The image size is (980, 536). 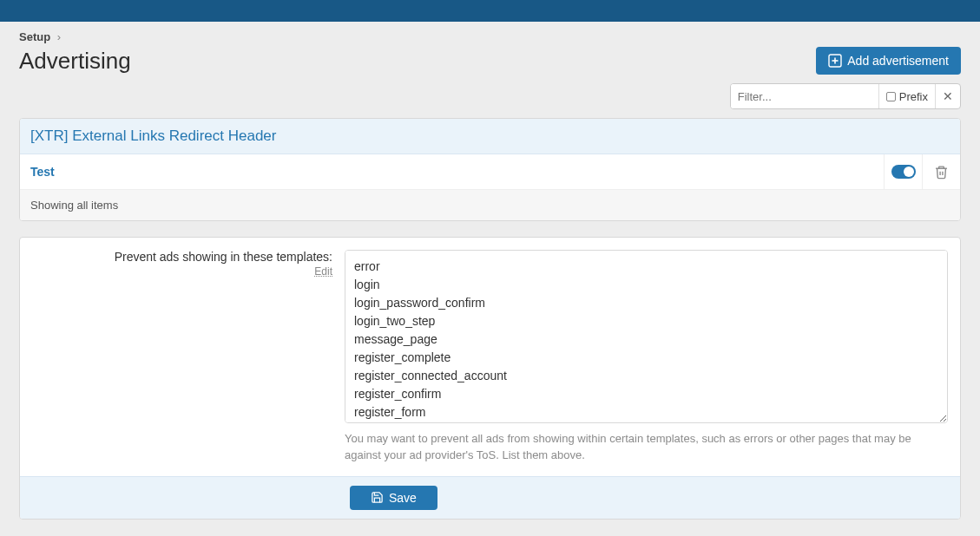 I want to click on list-row: Test, so click(x=490, y=172).